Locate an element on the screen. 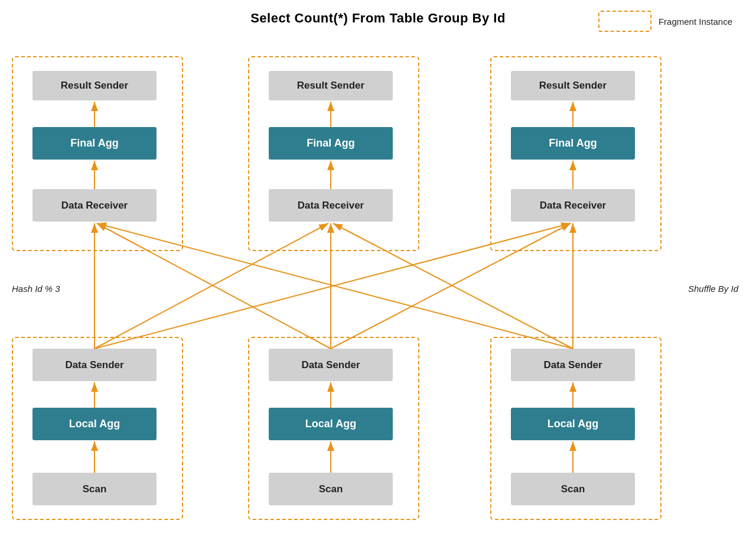 The height and width of the screenshot is (533, 756). shuffle-by-label: Shuffle By Id is located at coordinates (713, 288).